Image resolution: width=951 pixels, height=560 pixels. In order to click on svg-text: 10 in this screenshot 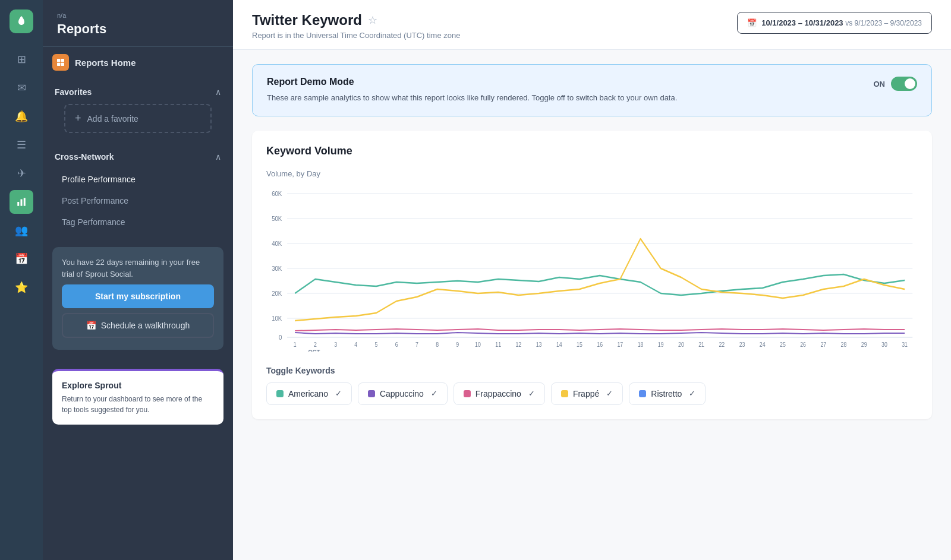, I will do `click(478, 344)`.